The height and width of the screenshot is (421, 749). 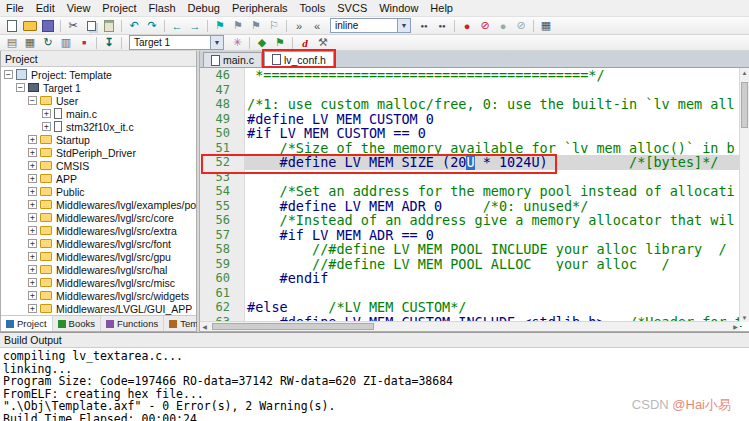 I want to click on tree-item: Middlewares/lvgl/examples/porting, so click(x=98, y=204).